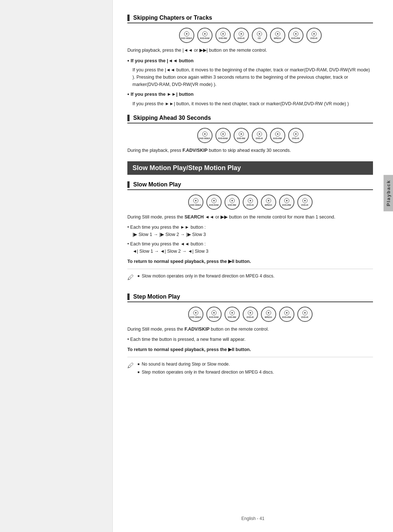  Describe the element at coordinates (269, 202) in the screenshot. I see `disc-s3-mpeg4: MPEG4` at that location.